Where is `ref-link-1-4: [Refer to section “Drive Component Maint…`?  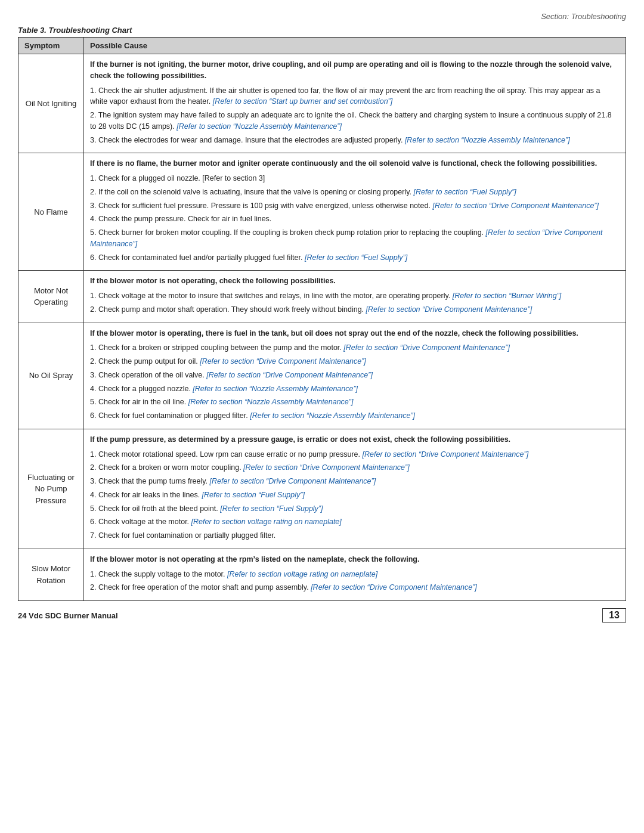 ref-link-1-4: [Refer to section “Drive Component Maint… is located at coordinates (346, 239).